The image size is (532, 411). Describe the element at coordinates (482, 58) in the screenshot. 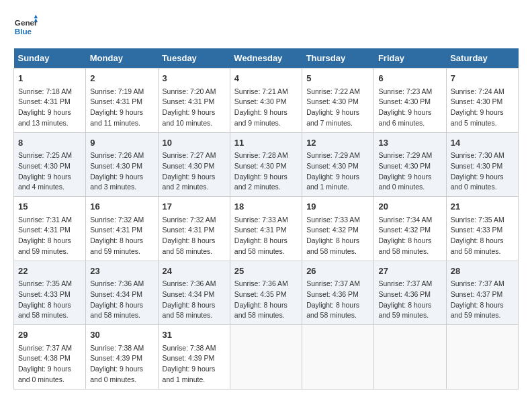

I see `day-header-saturday: Saturday` at that location.